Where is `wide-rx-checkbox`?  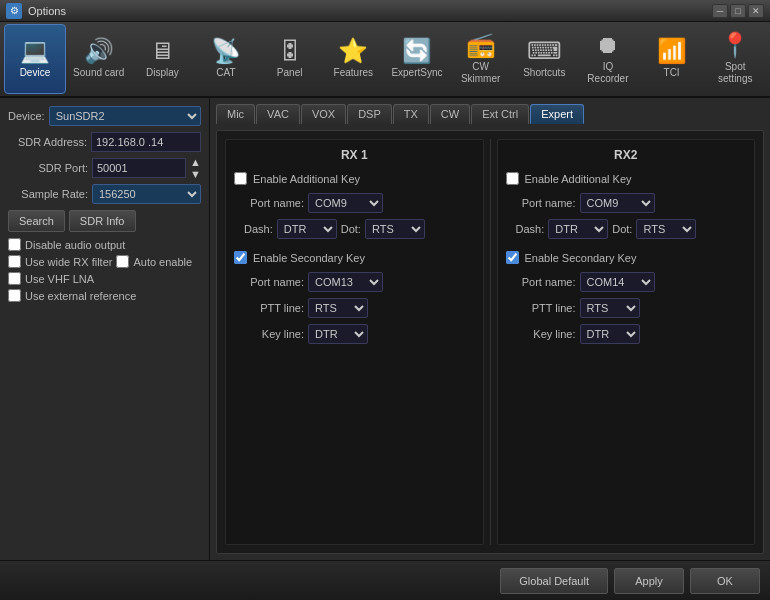 wide-rx-checkbox is located at coordinates (14, 262).